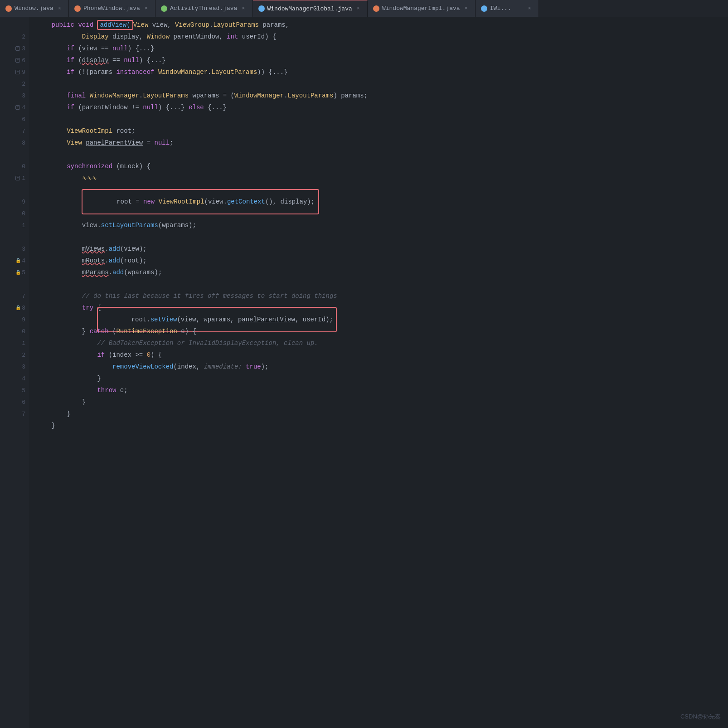 The image size is (728, 728). I want to click on gutter-line-17: 7, so click(15, 131).